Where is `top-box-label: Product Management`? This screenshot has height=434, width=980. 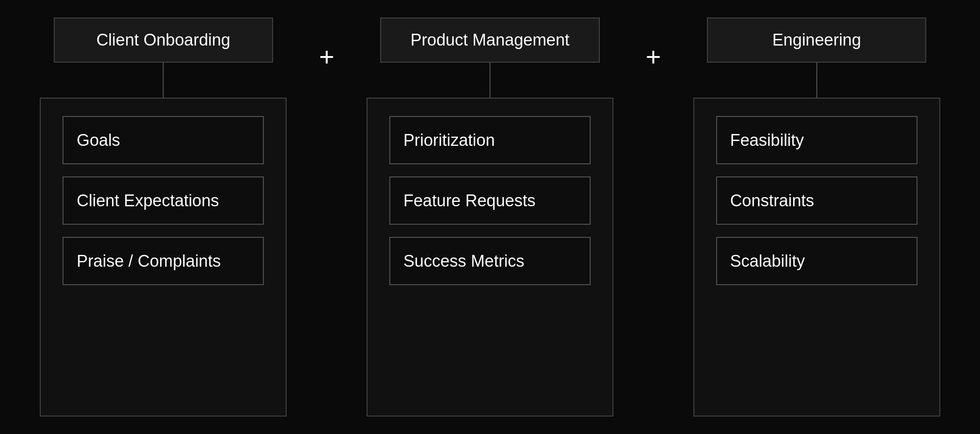
top-box-label: Product Management is located at coordinates (490, 40).